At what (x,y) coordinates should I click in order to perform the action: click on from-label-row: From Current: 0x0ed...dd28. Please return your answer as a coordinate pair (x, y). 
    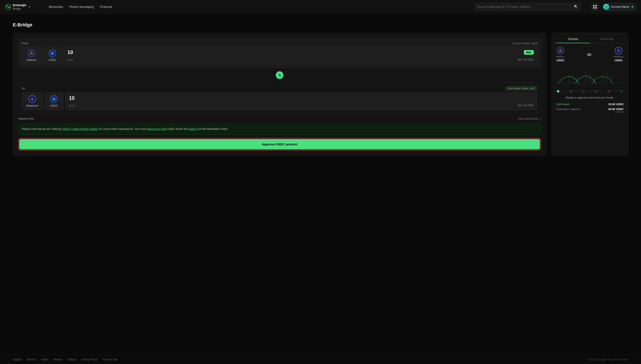
    Looking at the image, I should click on (280, 44).